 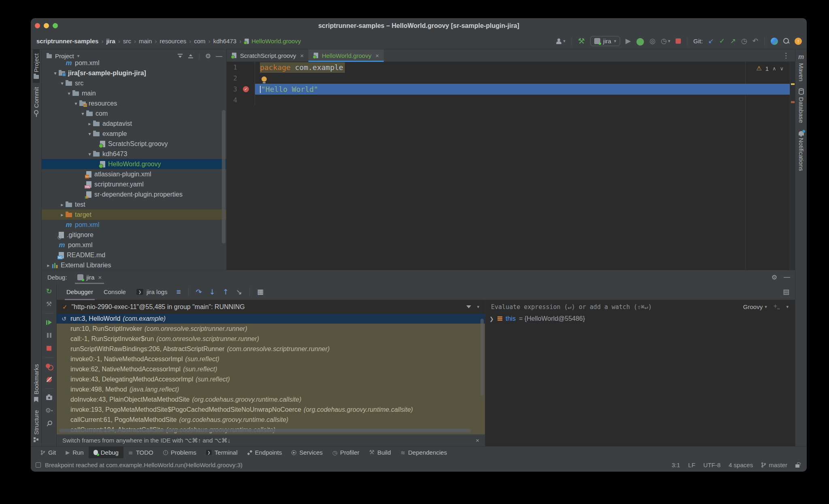 I want to click on stack-frame: run:10, RunScriptInvoker(com.onresolve.s…, so click(x=271, y=328).